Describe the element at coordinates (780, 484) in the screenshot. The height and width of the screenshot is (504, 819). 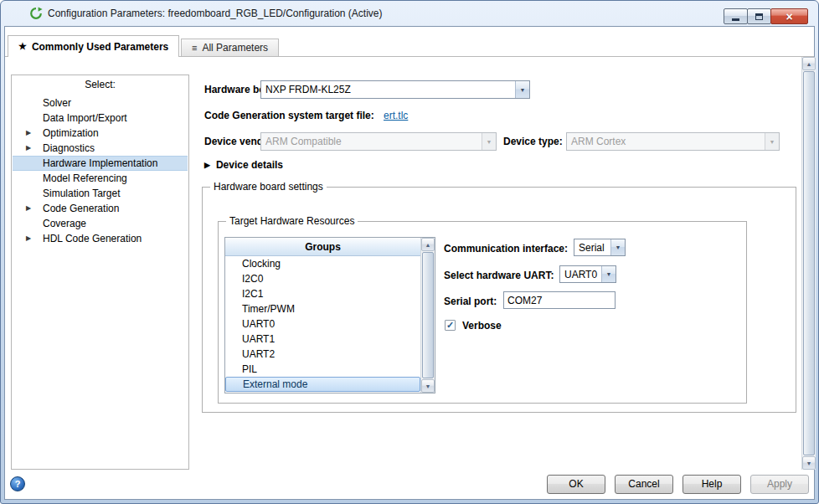
I see `apply-button: Apply` at that location.